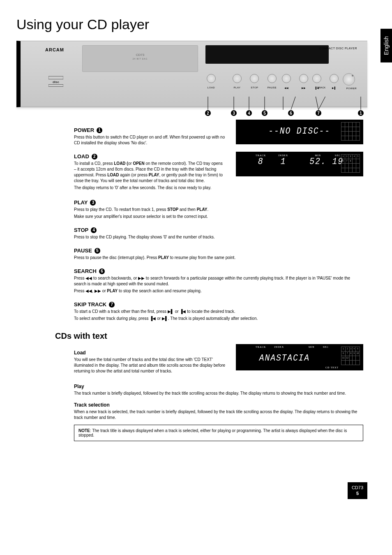 This screenshot has width=392, height=555. What do you see at coordinates (300, 357) in the screenshot?
I see `lcd-cd-text: TRACK INDEX MIN SEC ANASTACIA CD TEXT 12…` at bounding box center [300, 357].